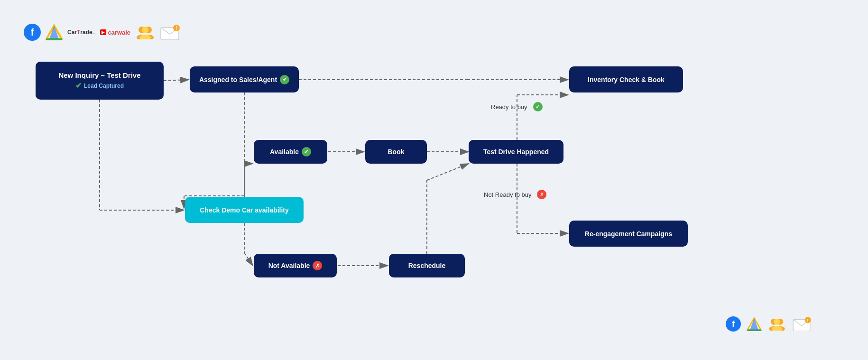  I want to click on node-not-available: Not Available ✗, so click(295, 266).